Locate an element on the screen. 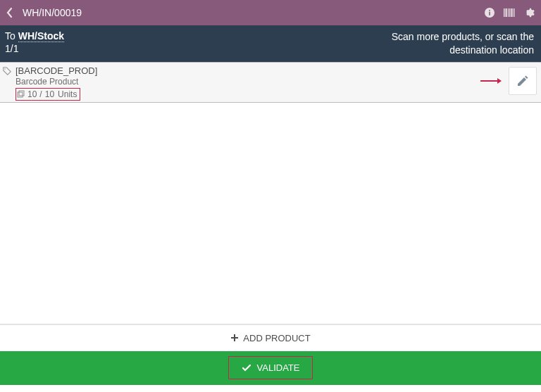 Image resolution: width=541 pixels, height=392 pixels. check-icon is located at coordinates (247, 368).